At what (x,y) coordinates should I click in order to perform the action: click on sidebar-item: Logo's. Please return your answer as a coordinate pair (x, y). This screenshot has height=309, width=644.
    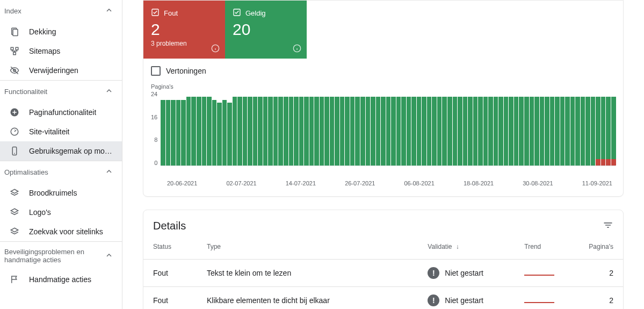
    Looking at the image, I should click on (61, 212).